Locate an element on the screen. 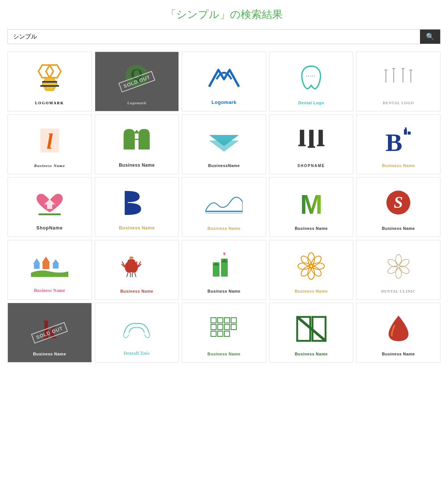 The width and height of the screenshot is (448, 481). logo-label-8: BusinessName is located at coordinates (224, 166).